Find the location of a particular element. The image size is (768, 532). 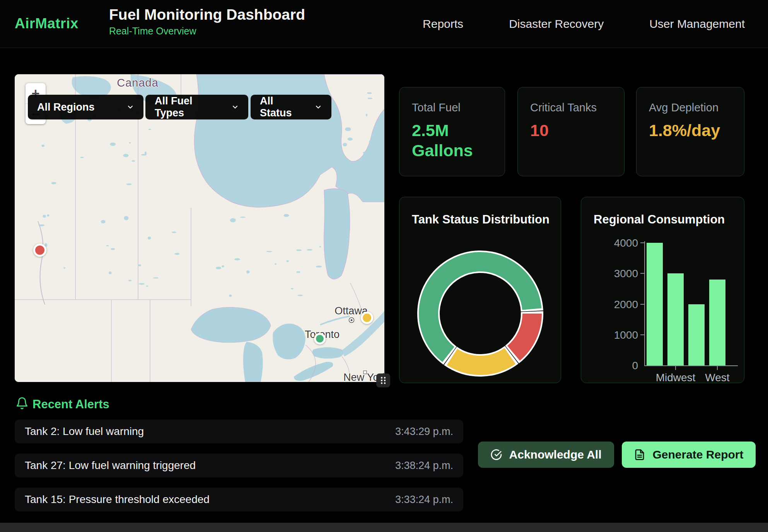

region-filter-dropdown: All Regions is located at coordinates (86, 107).